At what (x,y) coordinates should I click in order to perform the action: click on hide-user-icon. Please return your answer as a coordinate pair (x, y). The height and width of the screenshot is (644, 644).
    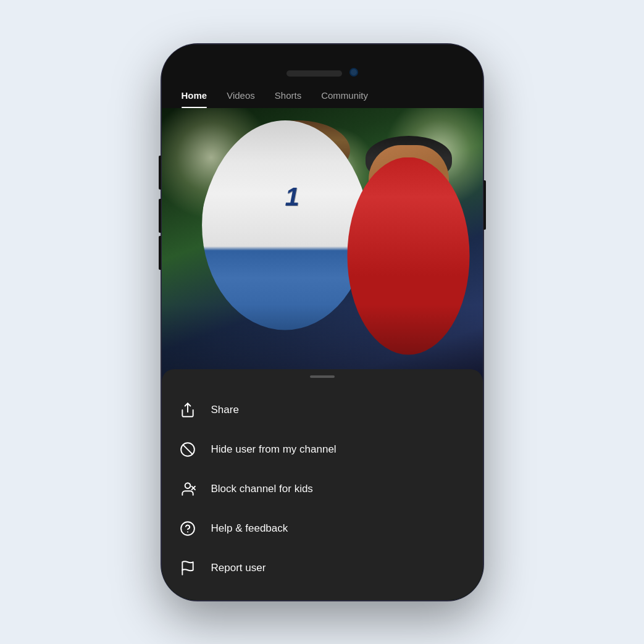
    Looking at the image, I should click on (188, 450).